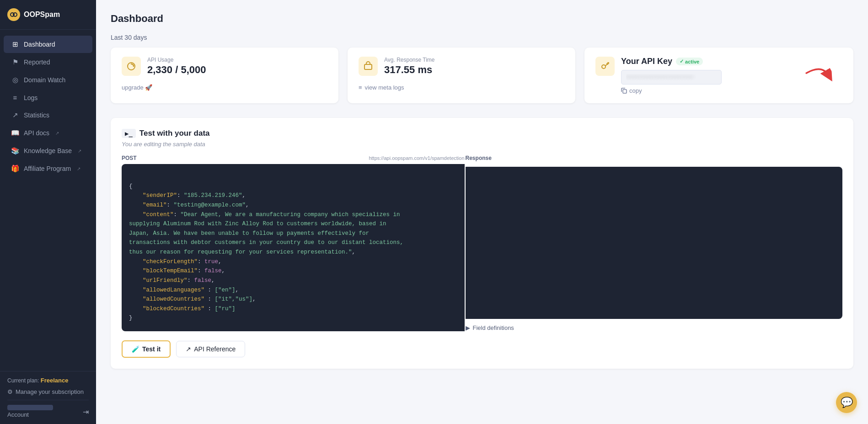 The width and height of the screenshot is (868, 424). I want to click on sidebar-item-api-docs: 📖 API docs ↗, so click(48, 133).